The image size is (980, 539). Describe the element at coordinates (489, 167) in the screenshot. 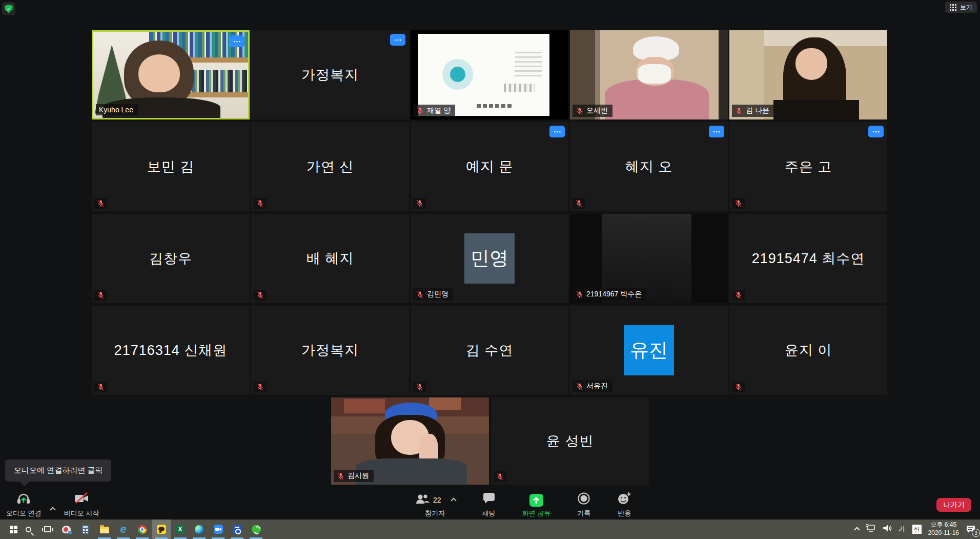

I see `participant-tile: 예지 문⋯` at that location.